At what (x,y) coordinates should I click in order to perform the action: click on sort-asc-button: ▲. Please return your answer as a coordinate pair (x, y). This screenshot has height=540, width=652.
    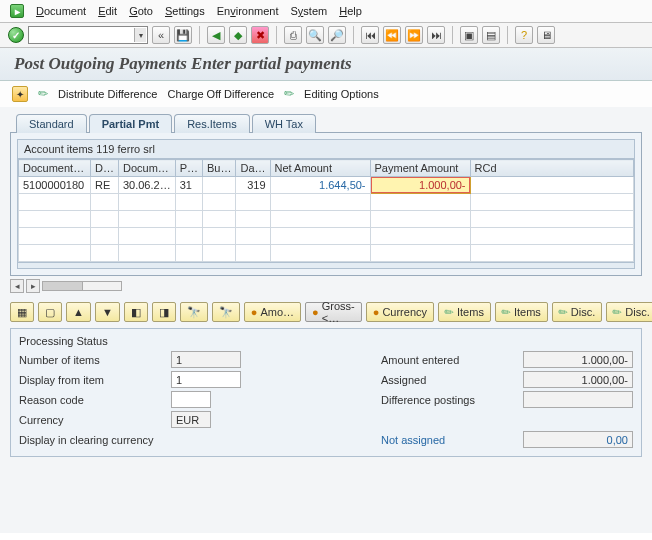
    Looking at the image, I should click on (78, 312).